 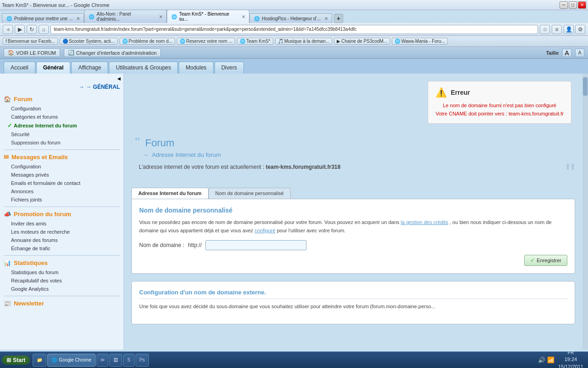 What do you see at coordinates (31, 263) in the screenshot?
I see `statistiques-section-label: Statistiques` at bounding box center [31, 263].